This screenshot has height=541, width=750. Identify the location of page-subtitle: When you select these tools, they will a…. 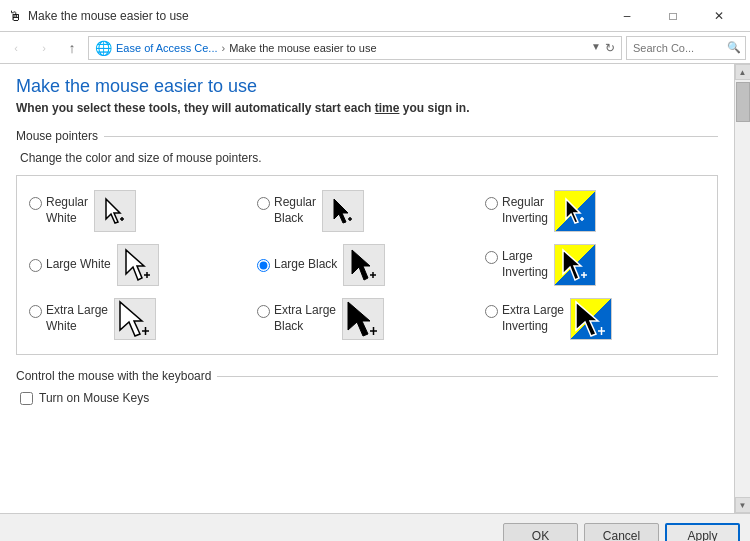
(367, 108).